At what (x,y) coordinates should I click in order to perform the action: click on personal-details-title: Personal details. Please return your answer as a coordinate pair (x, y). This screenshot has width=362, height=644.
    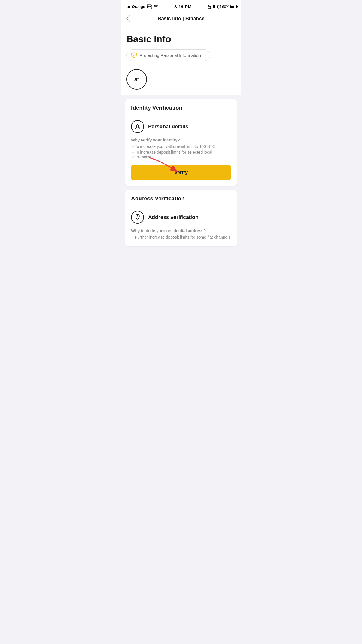
    Looking at the image, I should click on (168, 127).